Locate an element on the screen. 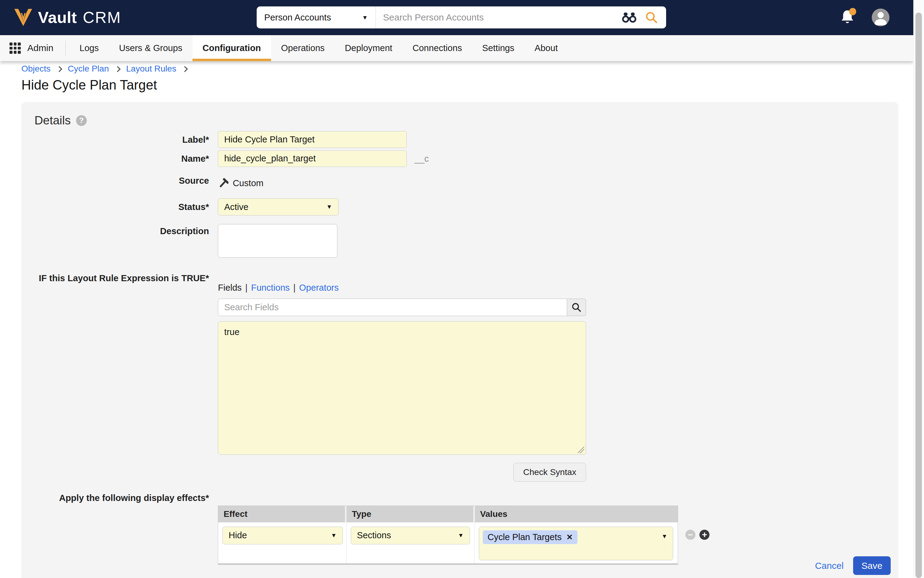  source-field-label: Source is located at coordinates (115, 181).